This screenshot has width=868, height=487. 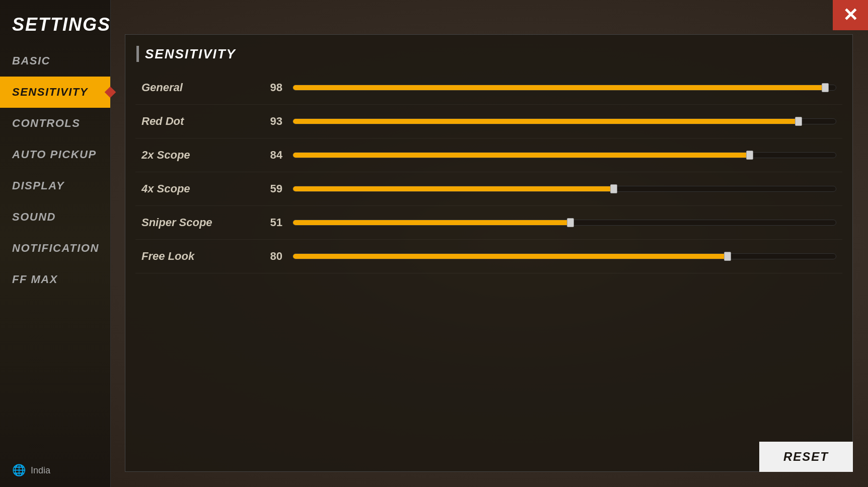 I want to click on sidebar-item-controls: CONTROLS, so click(x=55, y=123).